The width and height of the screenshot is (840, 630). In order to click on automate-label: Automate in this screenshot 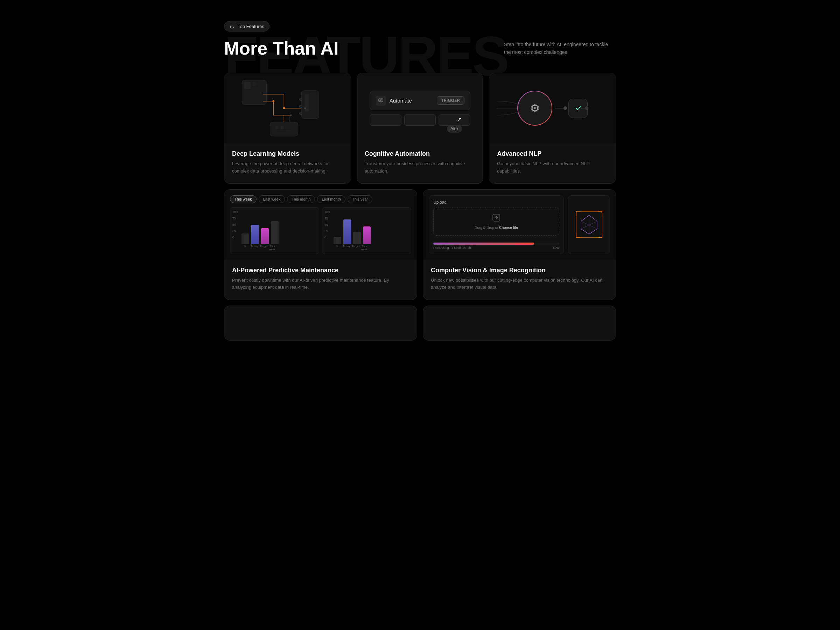, I will do `click(412, 101)`.